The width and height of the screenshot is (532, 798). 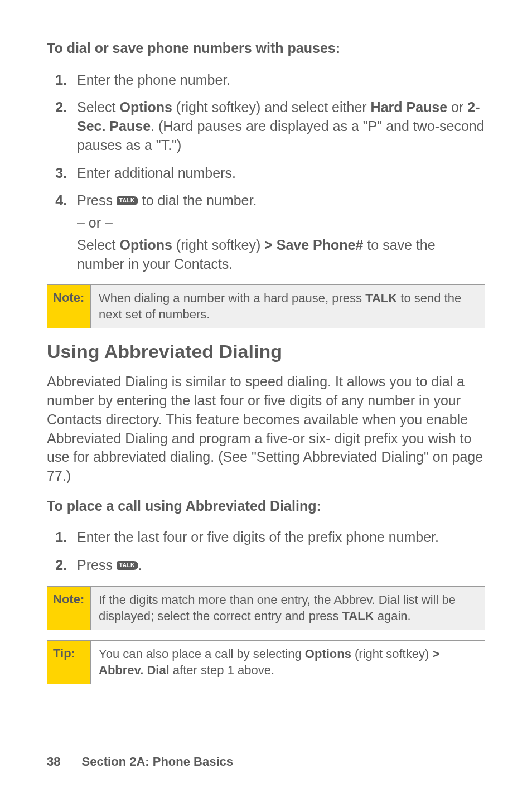 What do you see at coordinates (140, 762) in the screenshot?
I see `page-footer: 38 Section 2A: Phone Basics` at bounding box center [140, 762].